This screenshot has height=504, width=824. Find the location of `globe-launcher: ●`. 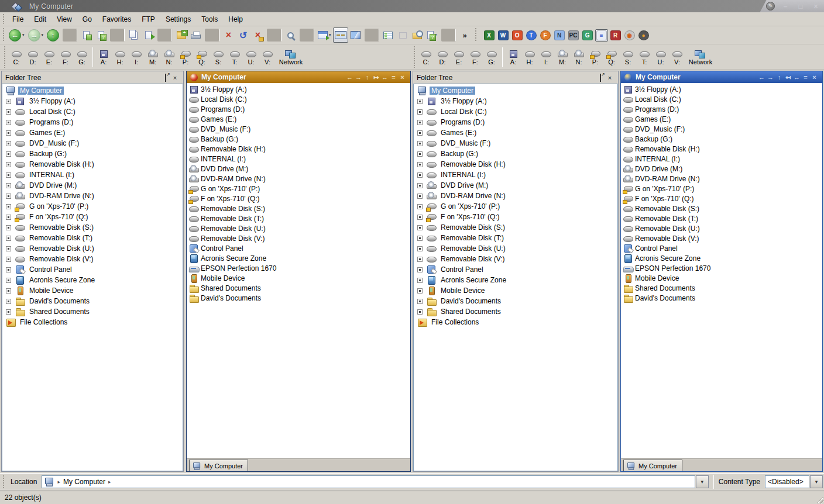

globe-launcher: ● is located at coordinates (644, 35).